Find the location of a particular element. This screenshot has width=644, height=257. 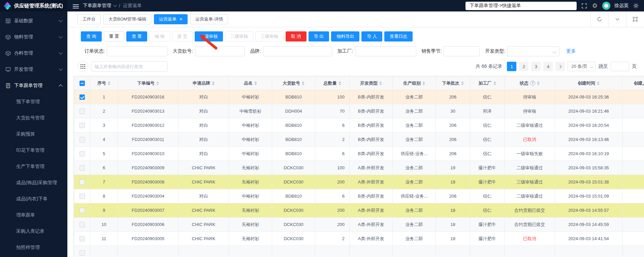

tab-label: 工作台 is located at coordinates (89, 19).